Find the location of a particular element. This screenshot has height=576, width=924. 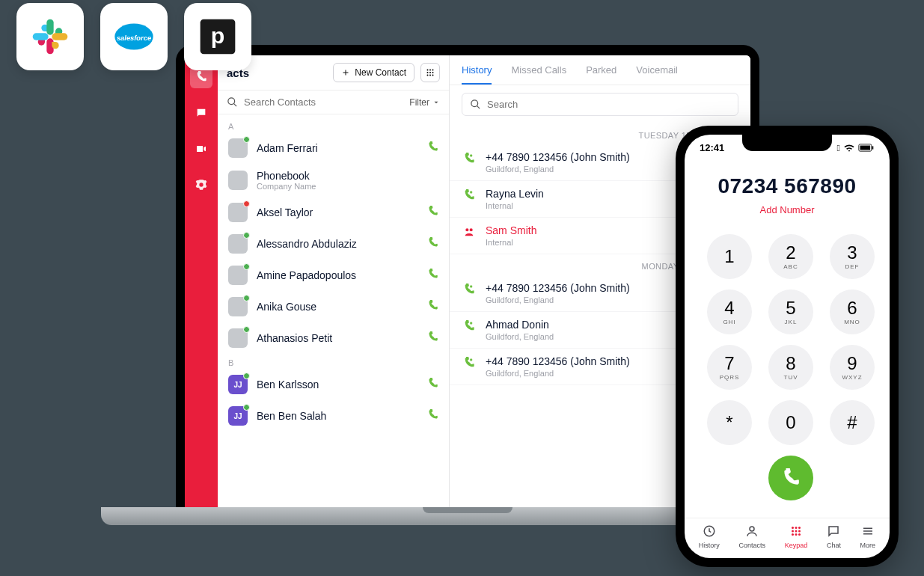

nav-label: History is located at coordinates (709, 545).